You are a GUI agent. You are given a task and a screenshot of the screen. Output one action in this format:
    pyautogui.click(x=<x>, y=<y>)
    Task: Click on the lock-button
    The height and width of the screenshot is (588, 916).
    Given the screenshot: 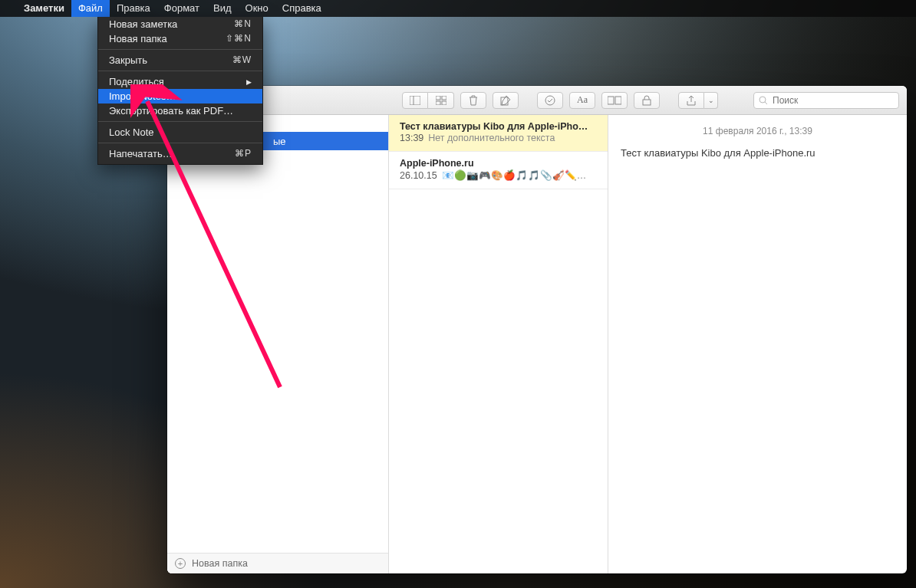 What is the action you would take?
    pyautogui.click(x=647, y=100)
    